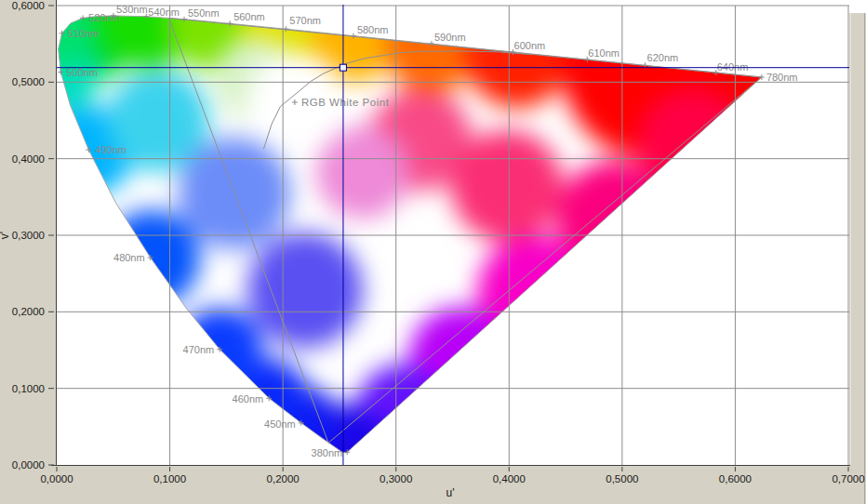 The image size is (866, 504). What do you see at coordinates (450, 37) in the screenshot?
I see `wavelength-label: 590nm` at bounding box center [450, 37].